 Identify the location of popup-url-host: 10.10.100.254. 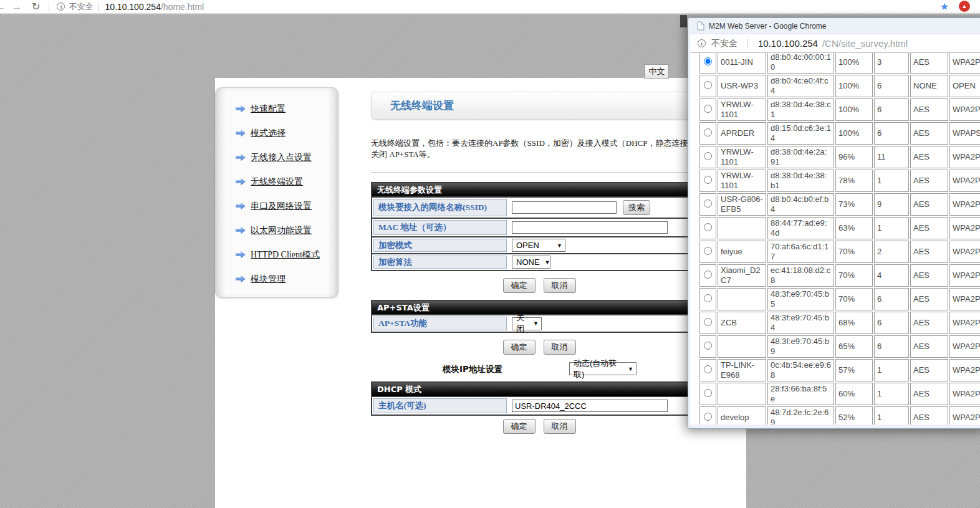
(788, 44).